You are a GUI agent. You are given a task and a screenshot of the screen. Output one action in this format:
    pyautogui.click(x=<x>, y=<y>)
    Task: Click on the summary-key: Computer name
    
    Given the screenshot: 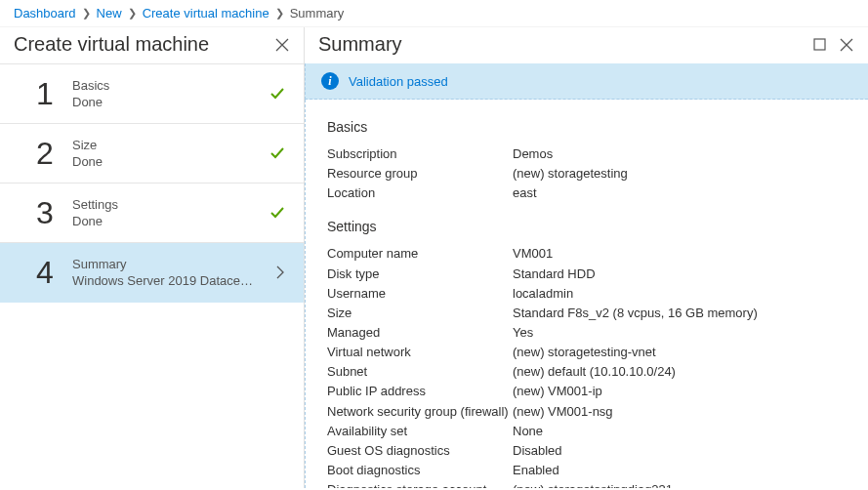 What is the action you would take?
    pyautogui.click(x=420, y=254)
    